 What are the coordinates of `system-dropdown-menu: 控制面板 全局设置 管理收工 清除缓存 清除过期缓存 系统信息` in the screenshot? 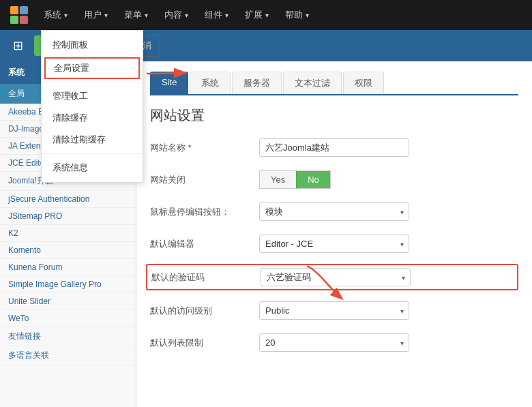 It's located at (92, 106).